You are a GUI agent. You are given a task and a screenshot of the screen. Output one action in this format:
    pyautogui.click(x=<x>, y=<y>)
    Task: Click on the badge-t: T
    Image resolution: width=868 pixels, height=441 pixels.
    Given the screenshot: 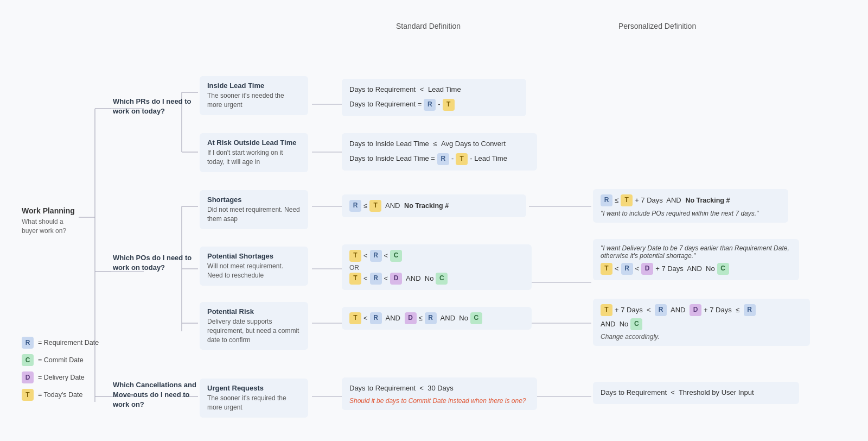 What is the action you would take?
    pyautogui.click(x=28, y=395)
    